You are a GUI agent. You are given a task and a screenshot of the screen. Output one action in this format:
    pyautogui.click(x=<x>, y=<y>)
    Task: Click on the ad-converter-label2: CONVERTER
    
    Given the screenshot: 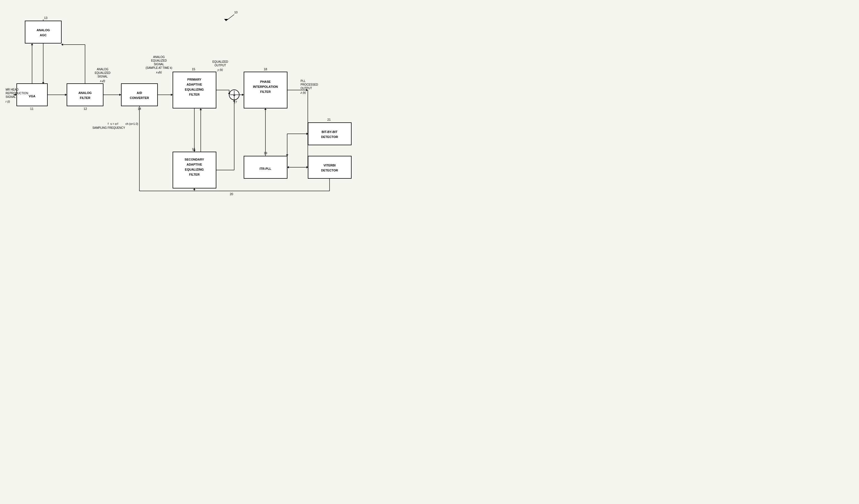 What is the action you would take?
    pyautogui.click(x=139, y=98)
    